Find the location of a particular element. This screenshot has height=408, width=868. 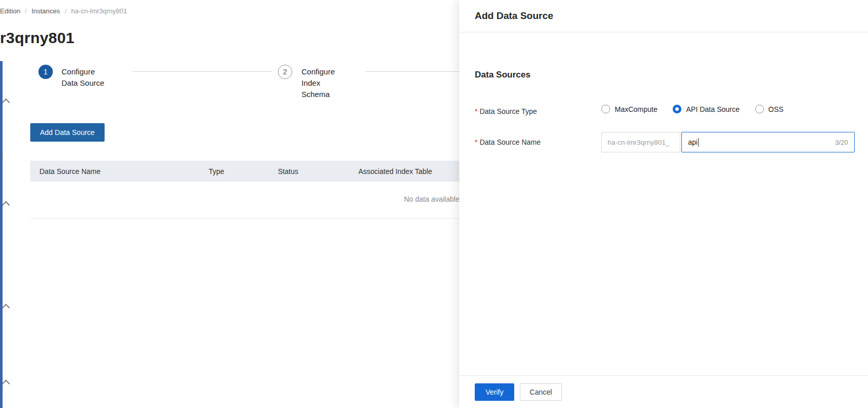

verify-button: Verify is located at coordinates (494, 392).